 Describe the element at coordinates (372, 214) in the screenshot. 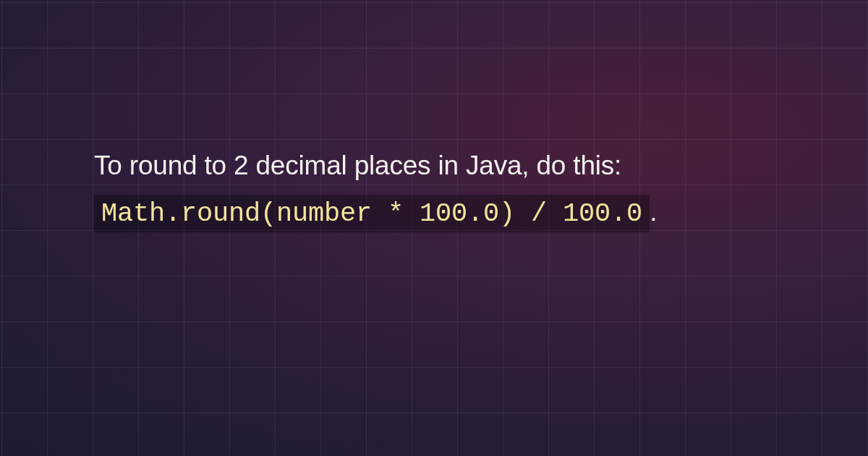

I see `inline-code: Math.round(number * 100.0) / 100.0` at that location.